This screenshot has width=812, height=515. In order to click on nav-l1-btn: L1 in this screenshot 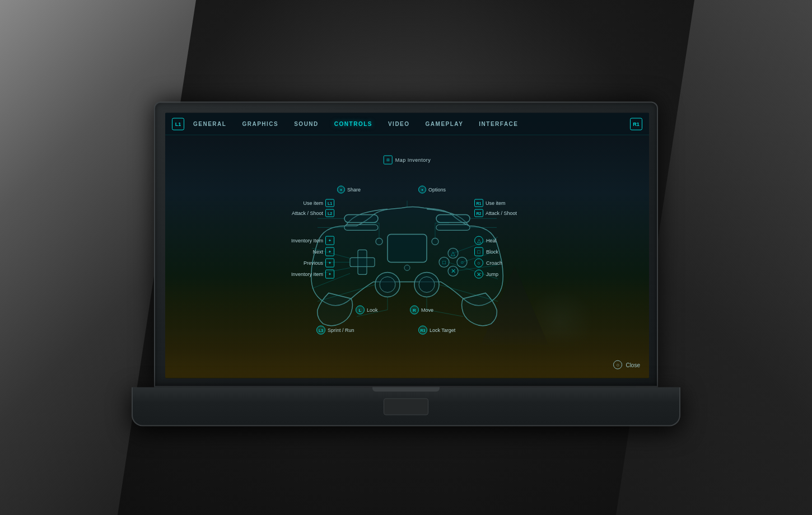, I will do `click(178, 124)`.